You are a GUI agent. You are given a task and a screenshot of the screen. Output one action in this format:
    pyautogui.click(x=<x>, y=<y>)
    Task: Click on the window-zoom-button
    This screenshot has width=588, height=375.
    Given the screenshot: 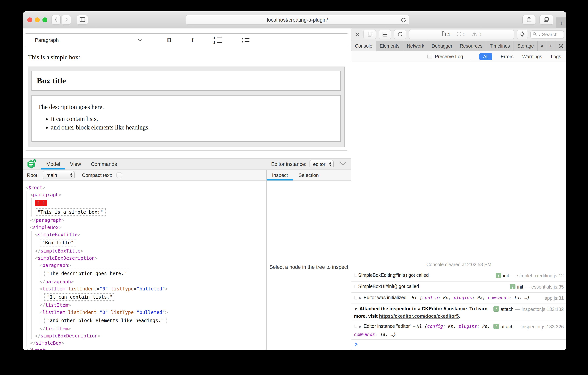 What is the action you would take?
    pyautogui.click(x=45, y=20)
    